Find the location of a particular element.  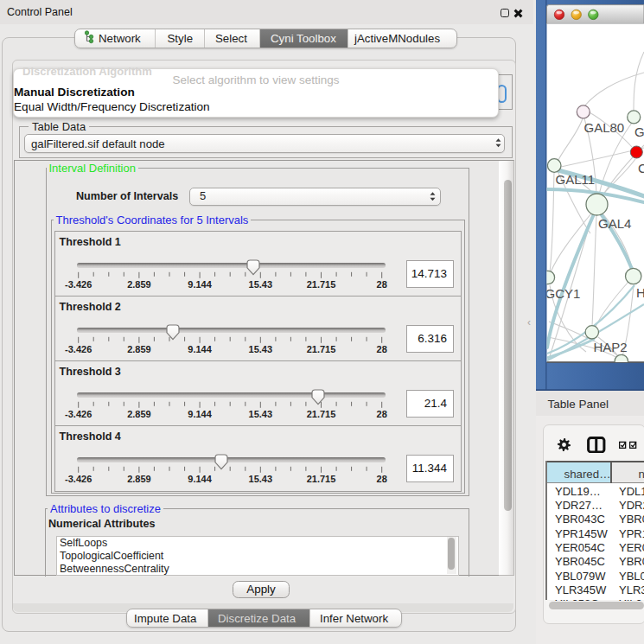

svg-text: GA is located at coordinates (640, 131).